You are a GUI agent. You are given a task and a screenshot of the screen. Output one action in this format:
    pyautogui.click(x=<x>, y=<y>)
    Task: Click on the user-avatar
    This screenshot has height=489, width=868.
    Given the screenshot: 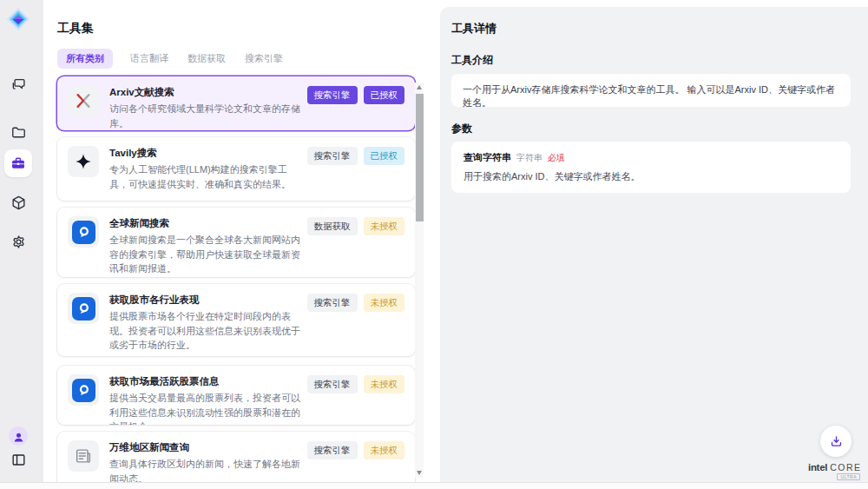 What is the action you would take?
    pyautogui.click(x=18, y=436)
    